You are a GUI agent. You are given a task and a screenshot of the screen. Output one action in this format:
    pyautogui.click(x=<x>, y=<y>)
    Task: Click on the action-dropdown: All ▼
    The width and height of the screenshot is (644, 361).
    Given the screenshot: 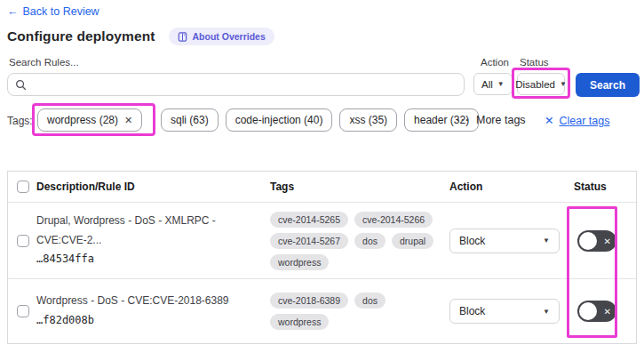 What is the action you would take?
    pyautogui.click(x=493, y=84)
    